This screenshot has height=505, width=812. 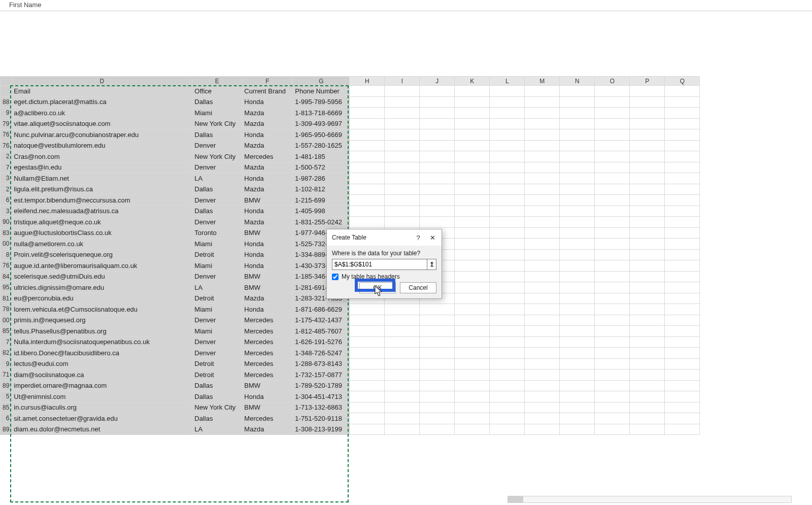 What do you see at coordinates (6, 91) in the screenshot?
I see `row-header` at bounding box center [6, 91].